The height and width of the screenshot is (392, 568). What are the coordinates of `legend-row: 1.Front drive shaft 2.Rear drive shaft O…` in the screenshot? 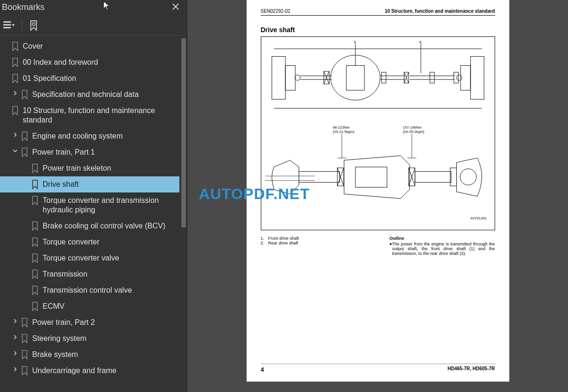 It's located at (378, 246).